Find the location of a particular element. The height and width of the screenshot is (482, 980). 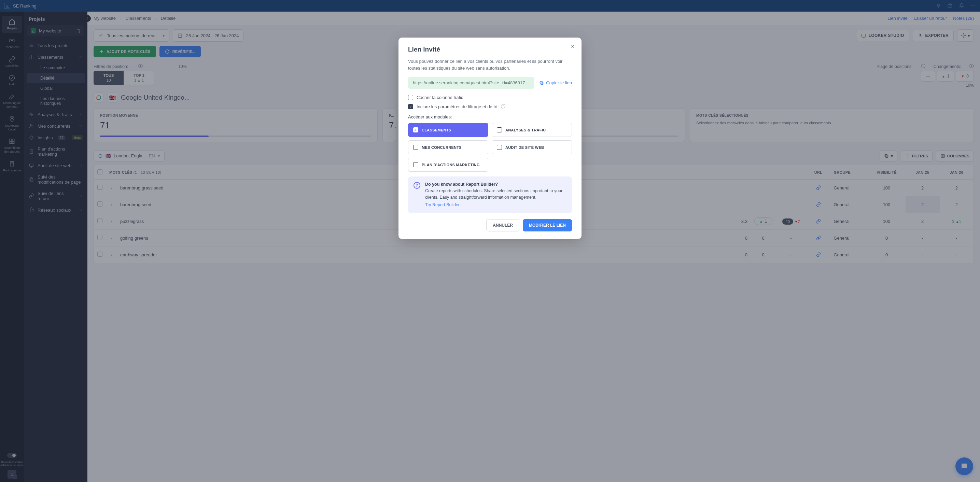

copy-link-button: Copier le lien is located at coordinates (555, 83).